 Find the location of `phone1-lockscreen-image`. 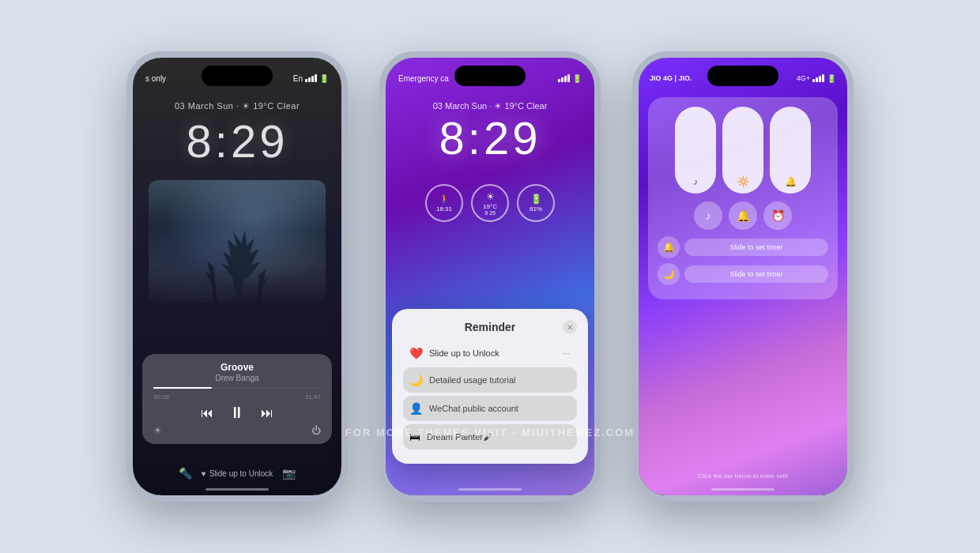

phone1-lockscreen-image is located at coordinates (237, 242).